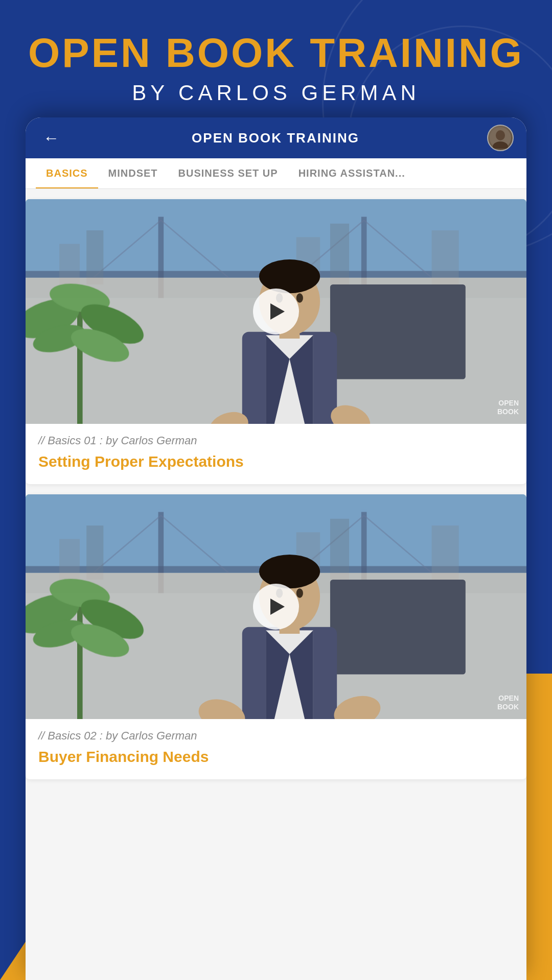  I want to click on video-episode-2: // Basics 02 : by Carlos German, so click(276, 736).